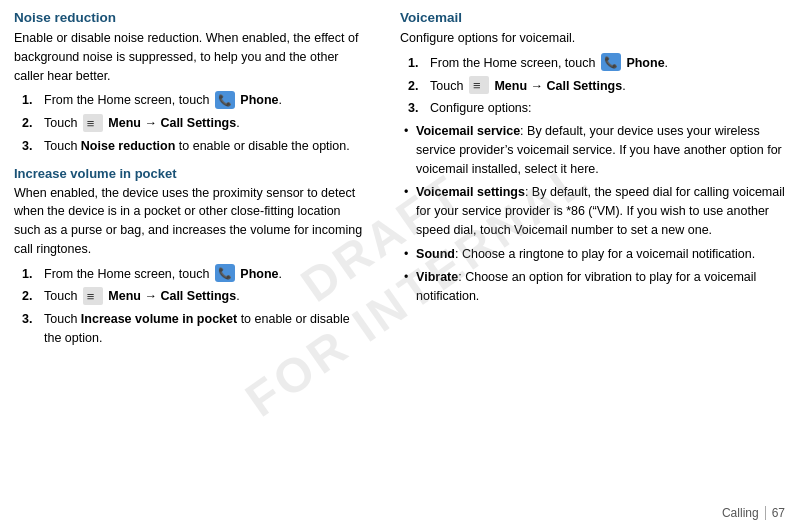  What do you see at coordinates (195, 329) in the screenshot?
I see `volume-step-3: 3. Touch Increase volume in pocket to en…` at bounding box center [195, 329].